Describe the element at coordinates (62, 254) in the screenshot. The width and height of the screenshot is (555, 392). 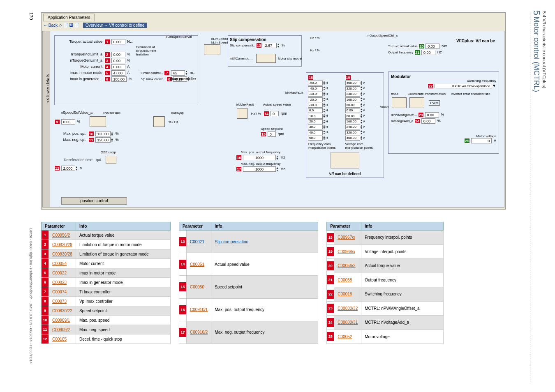
I see `param-code-link: C00830/28` at that location.